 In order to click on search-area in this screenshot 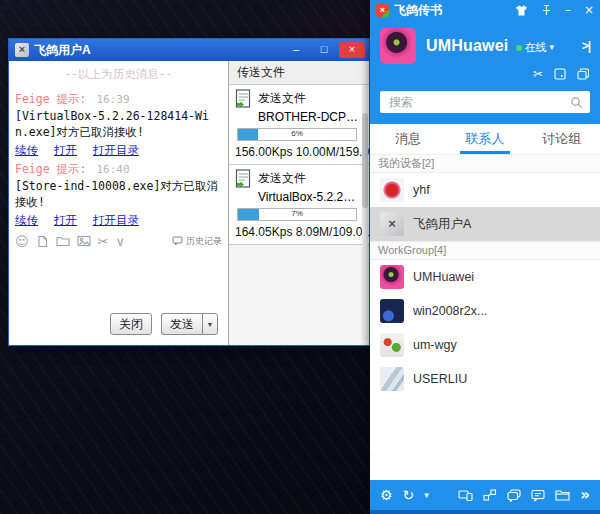, I will do `click(485, 106)`.